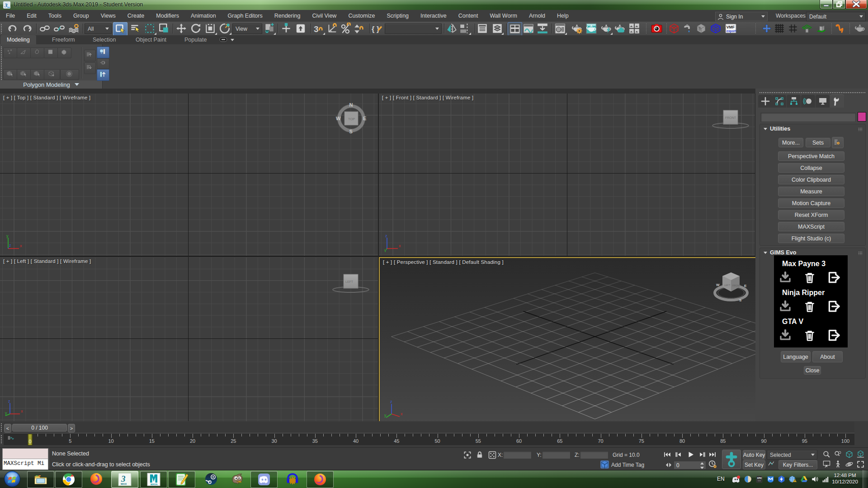 This screenshot has height=488, width=868. Describe the element at coordinates (434, 16) in the screenshot. I see `menu-interactive: Interactive` at that location.